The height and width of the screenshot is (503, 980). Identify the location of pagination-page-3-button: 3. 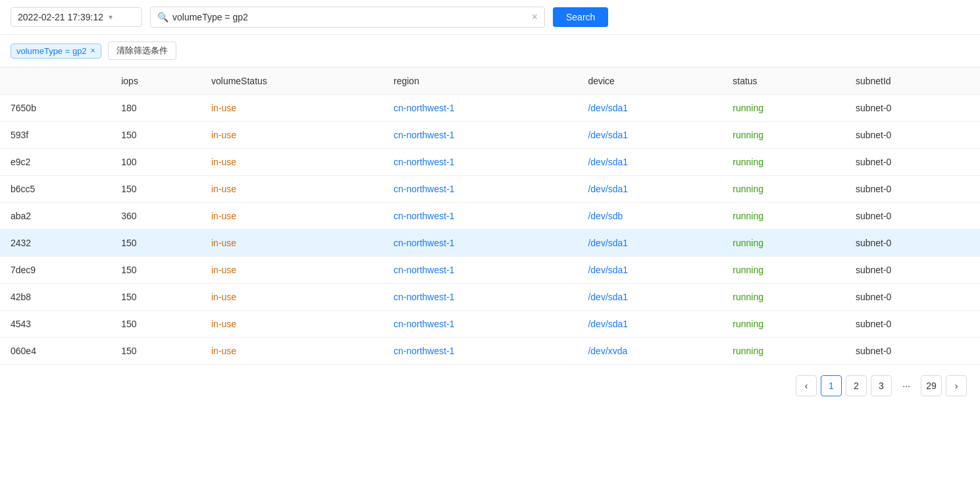
(881, 386).